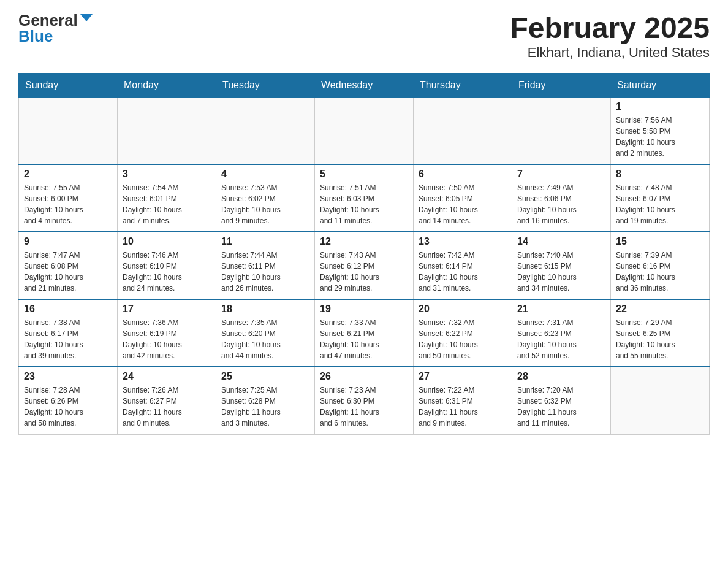 The width and height of the screenshot is (728, 563). Describe the element at coordinates (661, 198) in the screenshot. I see `calendar-day-cell: 8Sunrise: 7:48 AM Sunset: 6:07 PM Daylig…` at that location.